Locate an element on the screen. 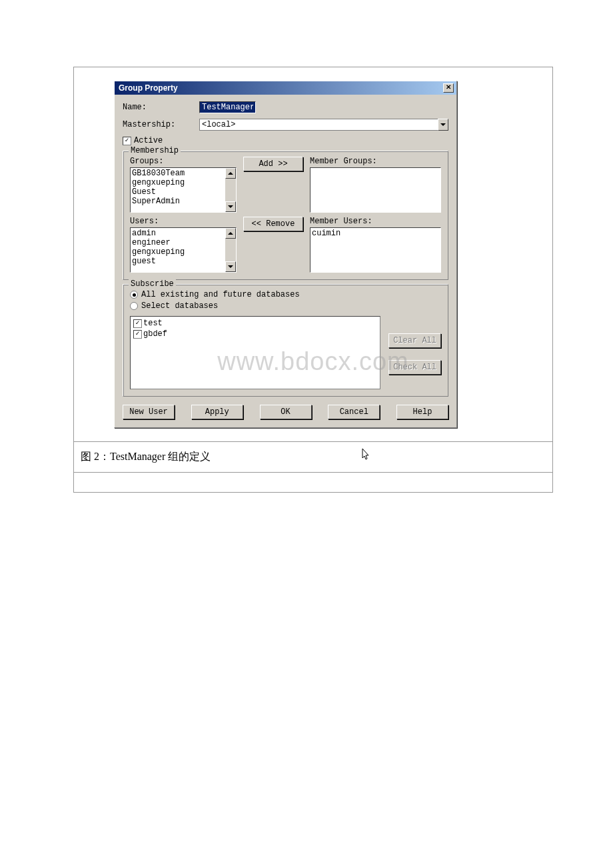 Image resolution: width=613 pixels, height=868 pixels. member-groups-listbox is located at coordinates (376, 190).